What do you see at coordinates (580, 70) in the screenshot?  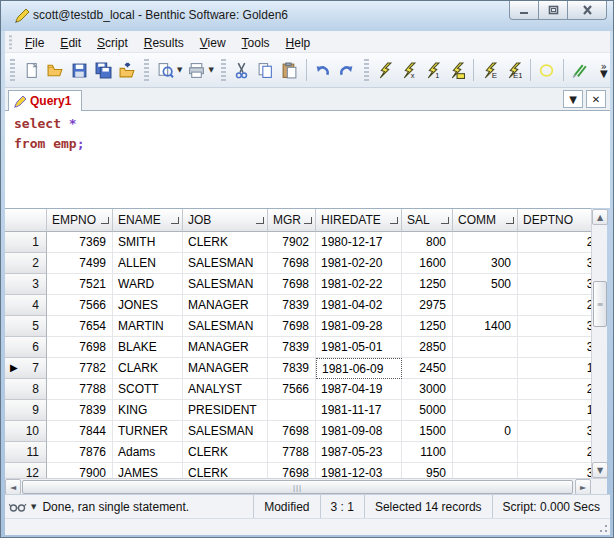 I see `commit-icon` at bounding box center [580, 70].